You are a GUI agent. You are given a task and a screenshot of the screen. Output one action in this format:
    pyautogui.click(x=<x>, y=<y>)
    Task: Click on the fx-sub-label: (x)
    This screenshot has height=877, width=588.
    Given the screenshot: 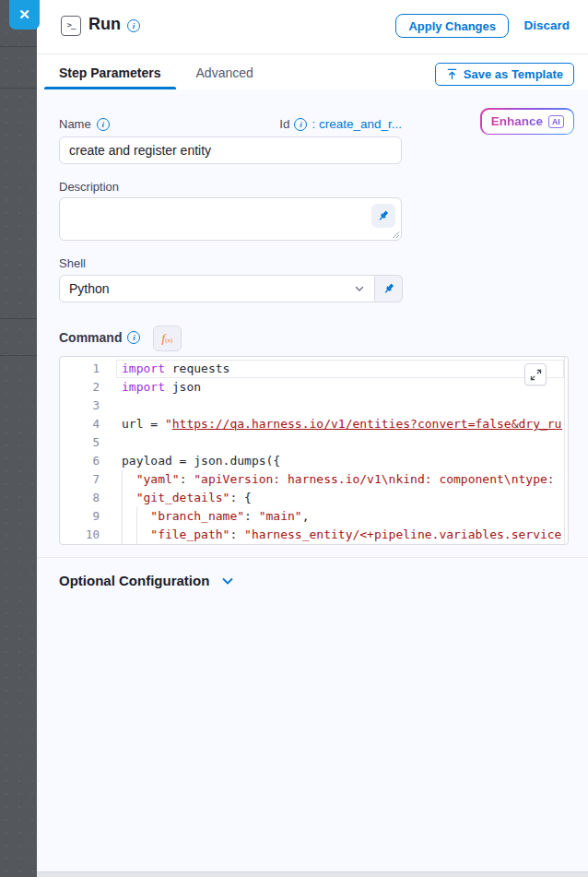 What is the action you would take?
    pyautogui.click(x=169, y=340)
    